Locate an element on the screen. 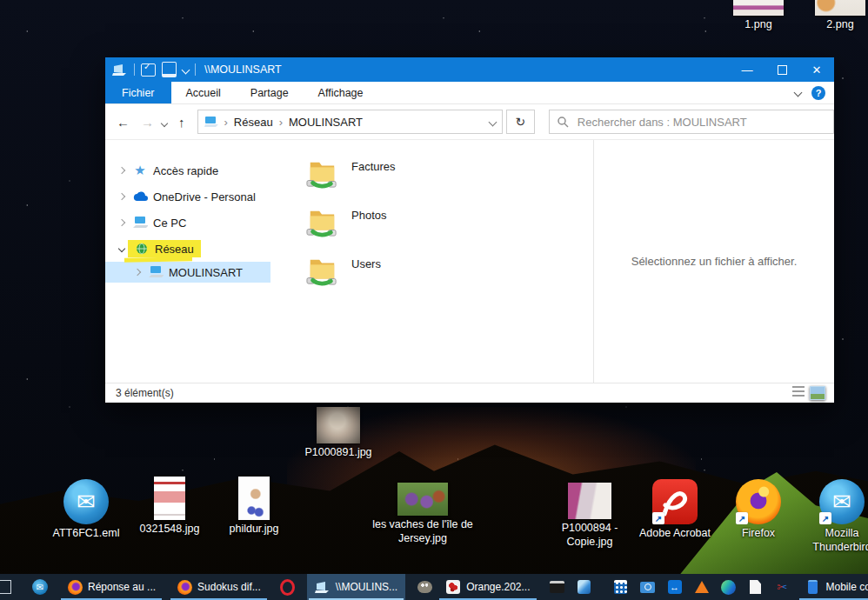 Image resolution: width=868 pixels, height=600 pixels. search-box is located at coordinates (691, 122).